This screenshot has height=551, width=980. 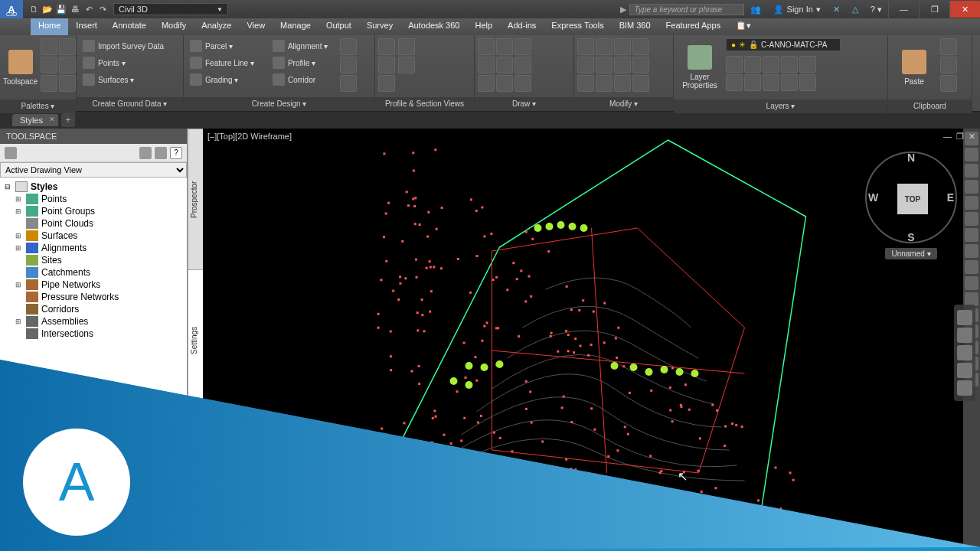 What do you see at coordinates (960, 136) in the screenshot?
I see `vp-max-icon: ❐` at bounding box center [960, 136].